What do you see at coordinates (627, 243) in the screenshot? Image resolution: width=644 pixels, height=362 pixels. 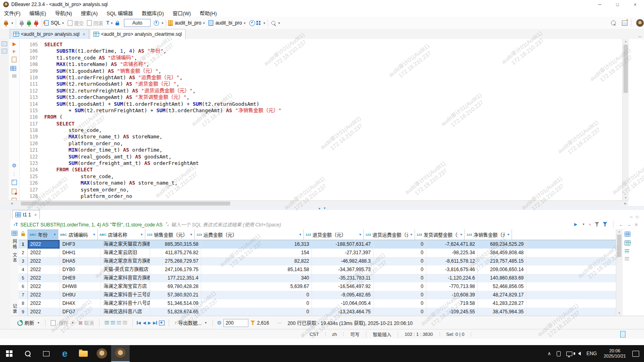 I see `metadata-panel-icon` at bounding box center [627, 243].